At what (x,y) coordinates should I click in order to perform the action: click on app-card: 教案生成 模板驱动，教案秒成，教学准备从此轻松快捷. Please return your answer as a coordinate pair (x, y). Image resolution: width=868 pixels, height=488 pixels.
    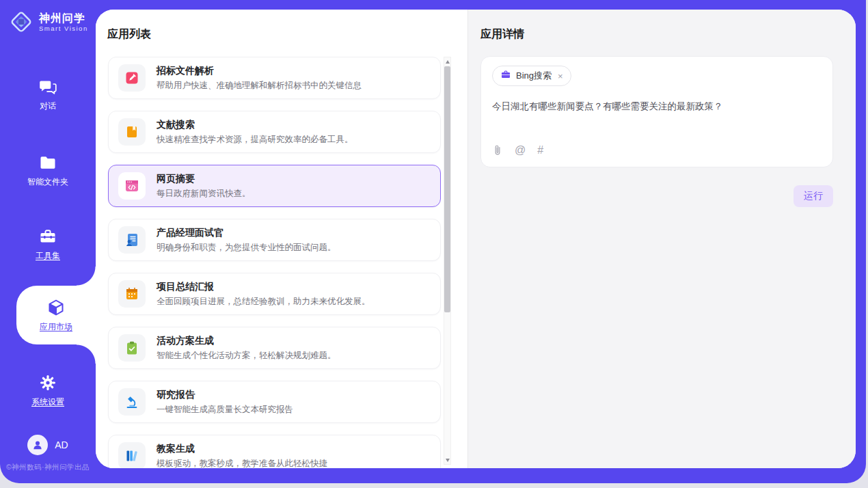
    Looking at the image, I should click on (275, 451).